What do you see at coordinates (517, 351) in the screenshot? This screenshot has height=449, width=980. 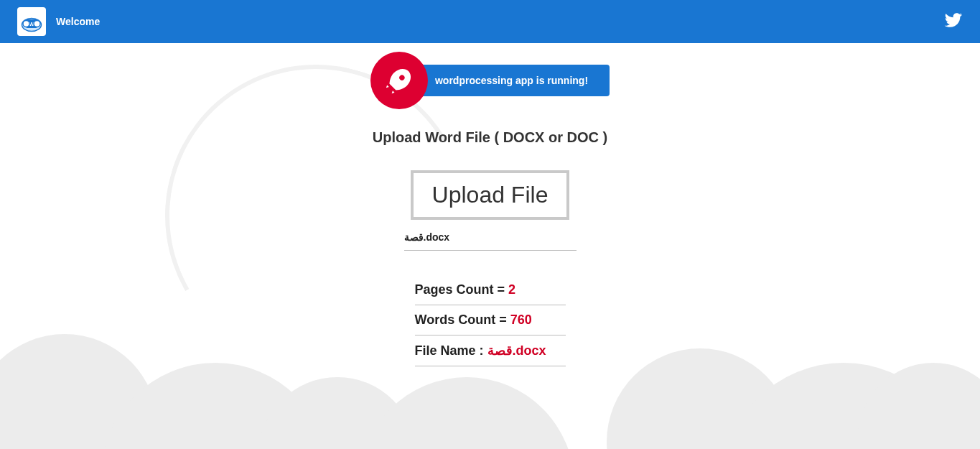 I see `file-name-value: قصة.docx` at bounding box center [517, 351].